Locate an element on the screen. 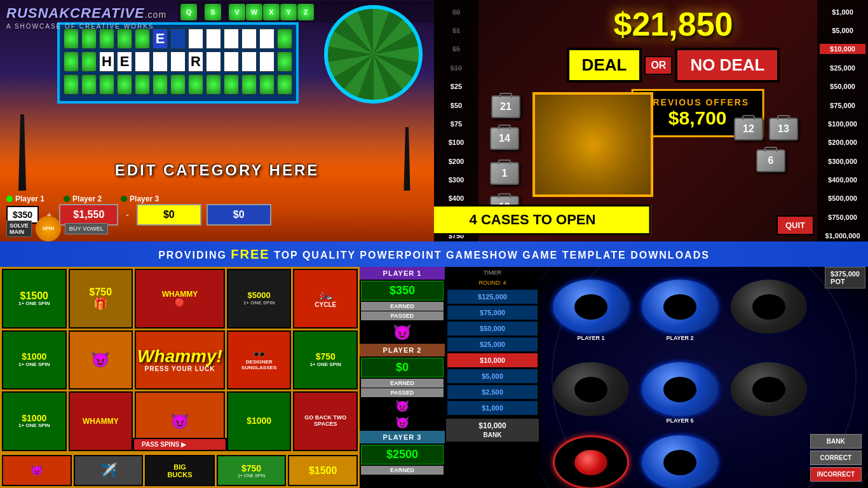 This screenshot has width=868, height=488. deal-button: DEAL is located at coordinates (605, 65).